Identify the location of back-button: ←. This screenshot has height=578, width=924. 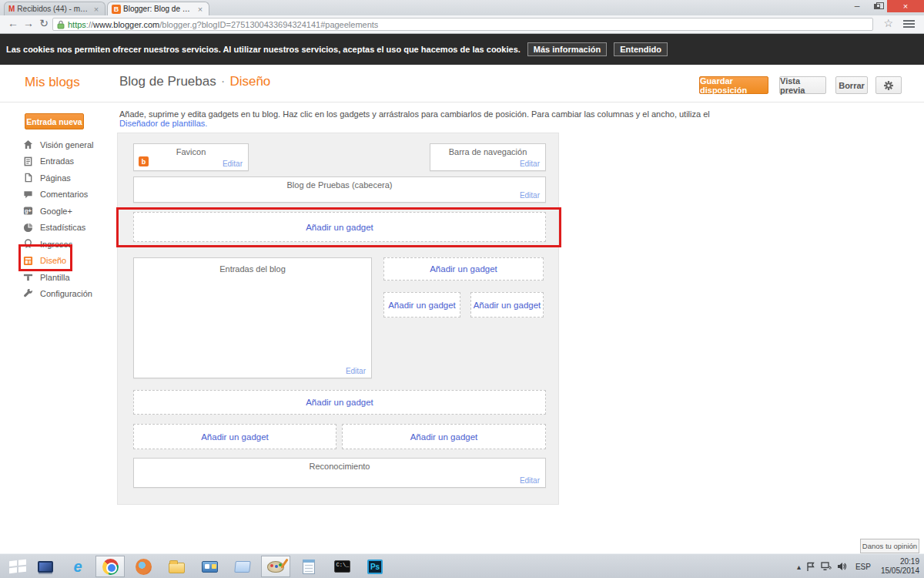
(13, 23).